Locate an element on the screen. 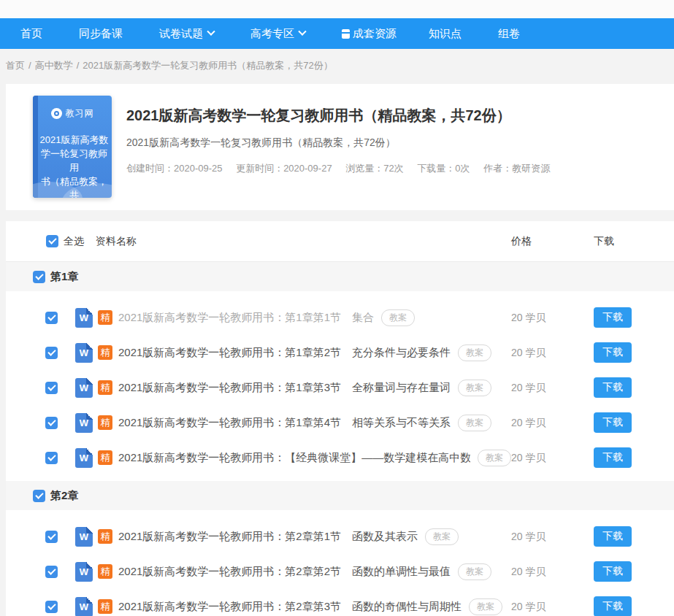 The image size is (674, 616). resource-row: W 精 2021版新高考数学一轮教师用书：第1章第2节 充分条件与必要条件 教案… is located at coordinates (340, 353).